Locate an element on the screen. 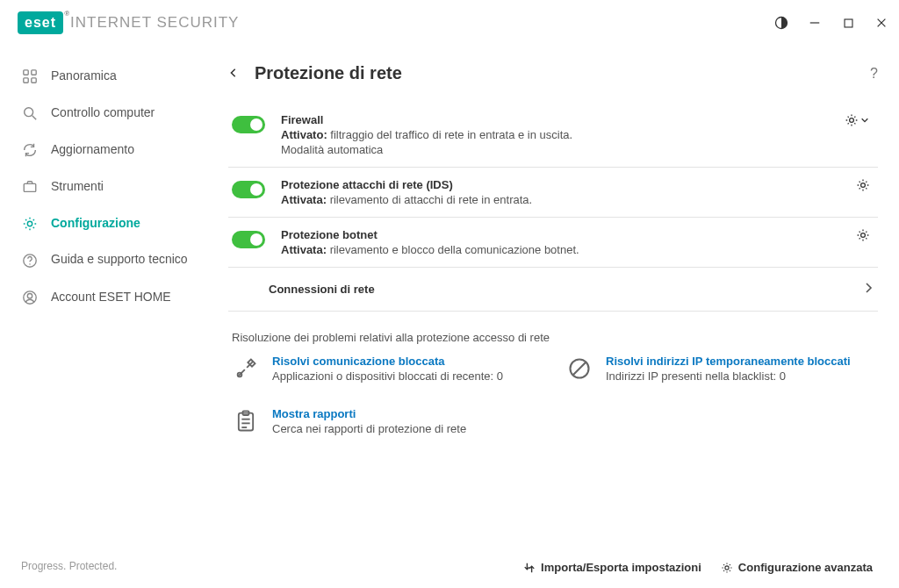  title-bar: eset ® INTERNET SECURITY is located at coordinates (450, 21).